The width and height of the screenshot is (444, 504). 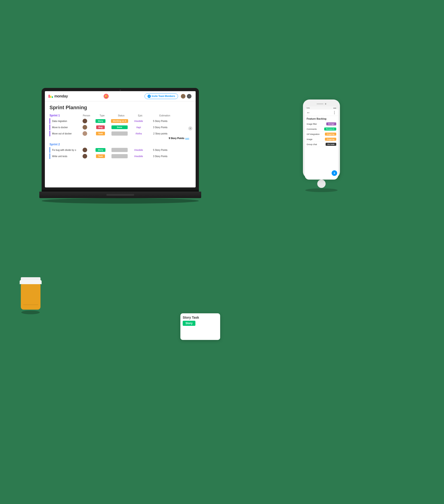 I want to click on phone: 9:41 ●●● ← ⋮ Feature Backlog Image filte…, so click(x=321, y=146).